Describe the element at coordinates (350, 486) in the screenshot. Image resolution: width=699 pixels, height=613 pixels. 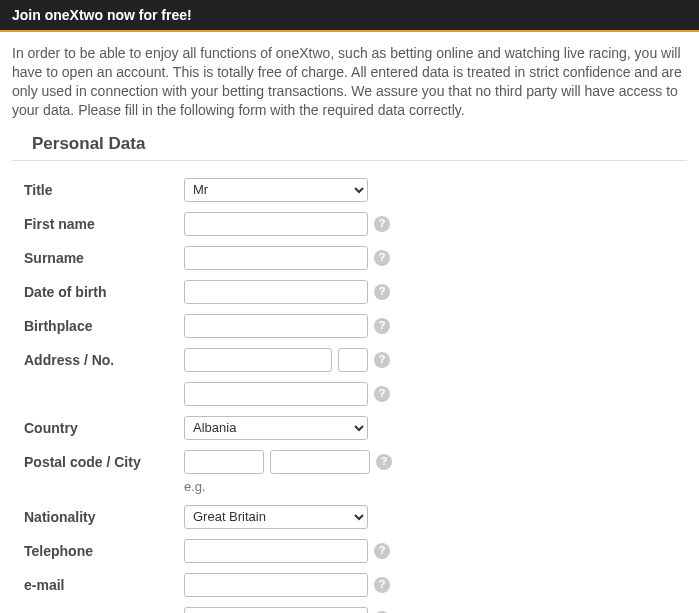
I see `row-postal-hint: e.g.` at that location.